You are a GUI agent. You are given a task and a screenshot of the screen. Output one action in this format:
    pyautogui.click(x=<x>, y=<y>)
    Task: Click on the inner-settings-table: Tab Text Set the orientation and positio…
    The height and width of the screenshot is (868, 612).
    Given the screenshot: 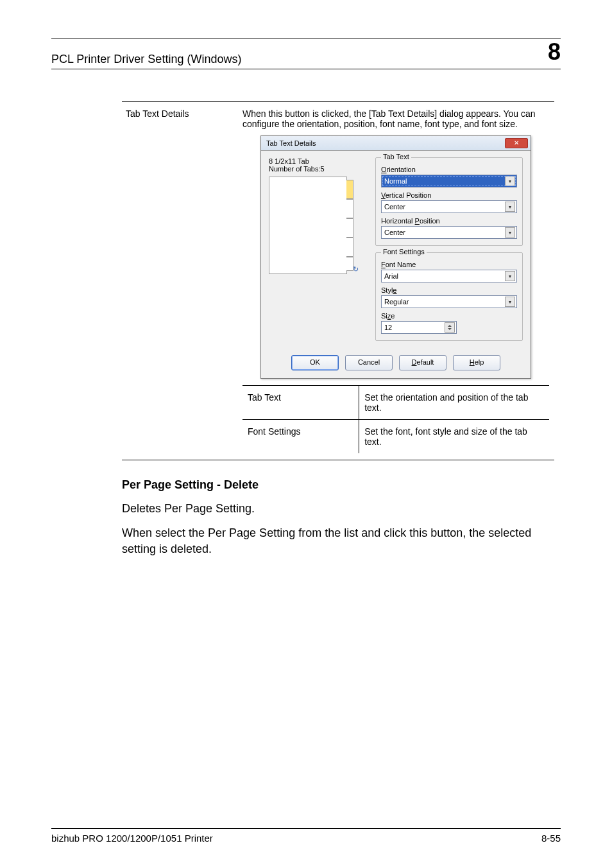 What is the action you would take?
    pyautogui.click(x=396, y=419)
    